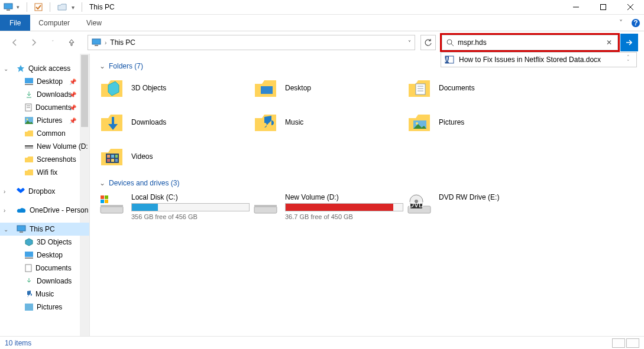 Image resolution: width=644 pixels, height=349 pixels. What do you see at coordinates (54, 22) in the screenshot?
I see `tab-computer: Computer` at bounding box center [54, 22].